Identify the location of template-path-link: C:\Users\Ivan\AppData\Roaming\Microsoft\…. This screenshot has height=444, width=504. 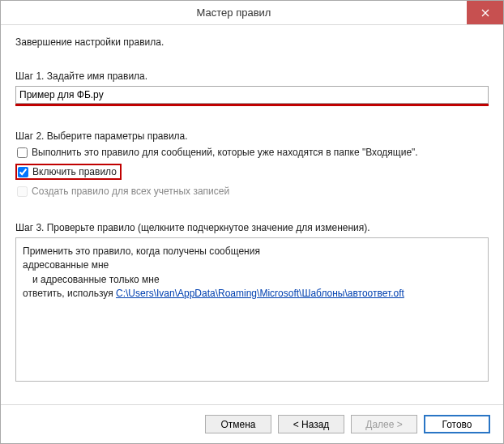
(260, 293).